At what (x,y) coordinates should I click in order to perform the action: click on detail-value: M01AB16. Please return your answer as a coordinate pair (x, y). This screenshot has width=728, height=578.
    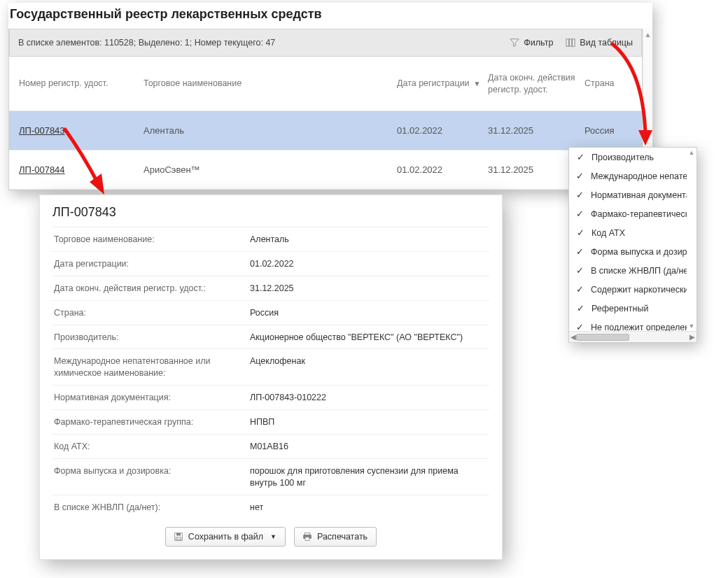
    Looking at the image, I should click on (369, 446).